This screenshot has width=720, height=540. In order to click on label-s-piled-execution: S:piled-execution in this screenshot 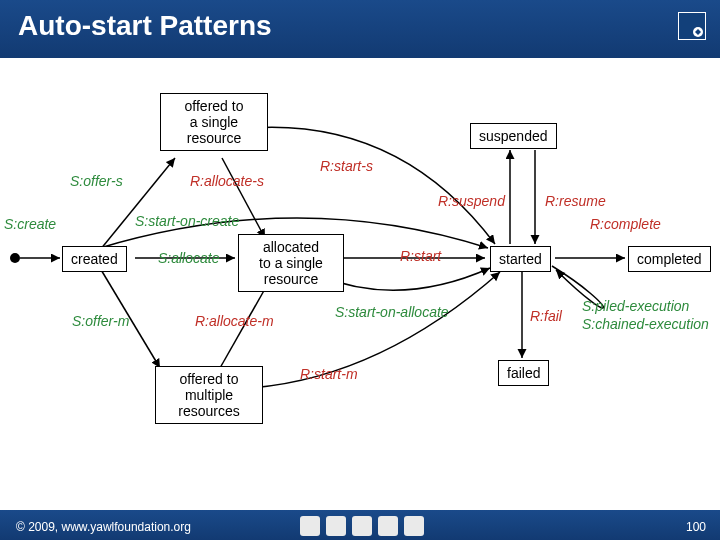, I will do `click(636, 306)`.